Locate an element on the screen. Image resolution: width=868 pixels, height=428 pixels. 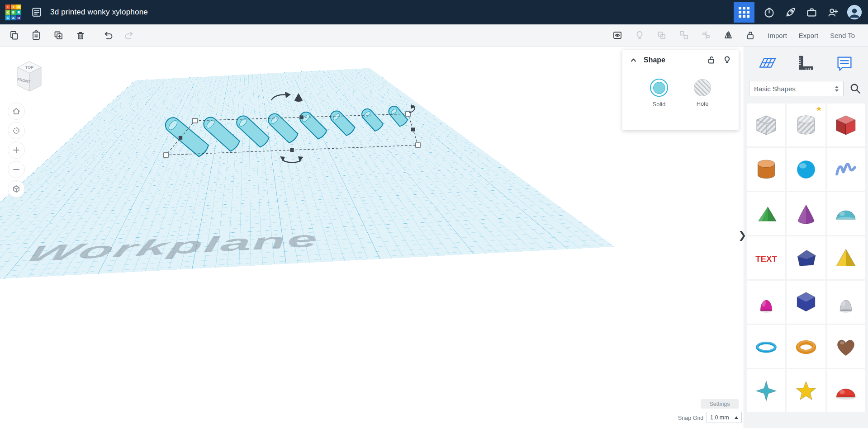
document-icon is located at coordinates (37, 12).